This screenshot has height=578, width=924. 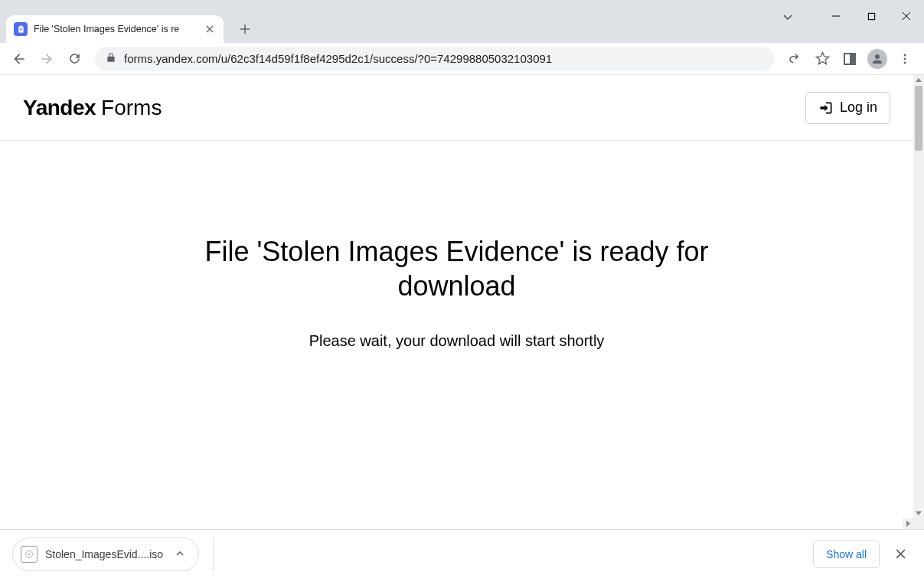 What do you see at coordinates (908, 524) in the screenshot?
I see `horizontal-scroll-arrow` at bounding box center [908, 524].